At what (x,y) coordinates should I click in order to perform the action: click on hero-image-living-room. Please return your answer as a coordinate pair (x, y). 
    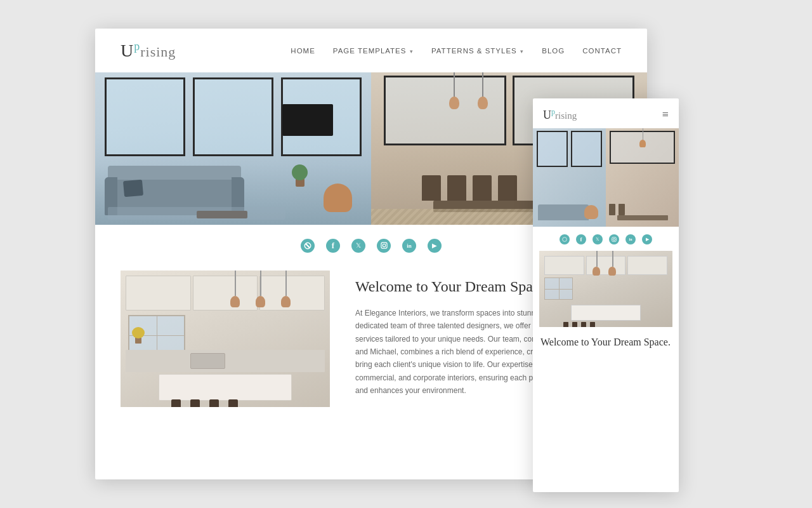
    Looking at the image, I should click on (233, 149).